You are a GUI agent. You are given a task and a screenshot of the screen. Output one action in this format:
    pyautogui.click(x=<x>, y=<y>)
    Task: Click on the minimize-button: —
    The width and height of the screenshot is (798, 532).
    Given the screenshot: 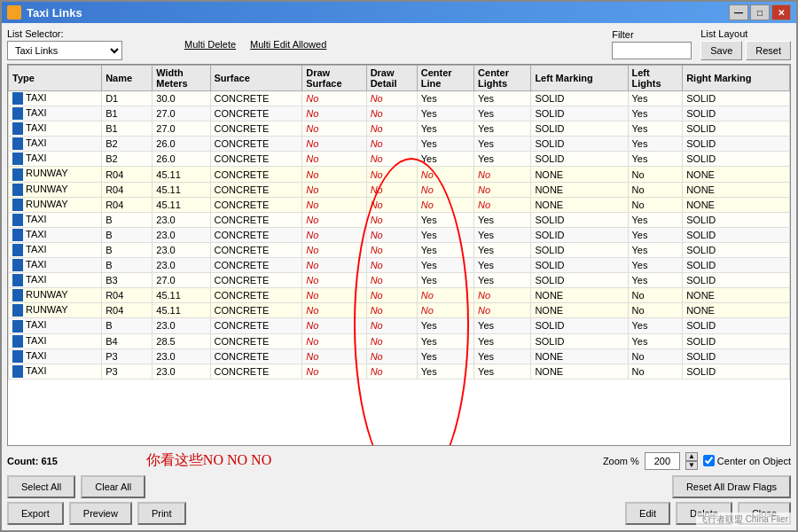 What is the action you would take?
    pyautogui.click(x=739, y=12)
    